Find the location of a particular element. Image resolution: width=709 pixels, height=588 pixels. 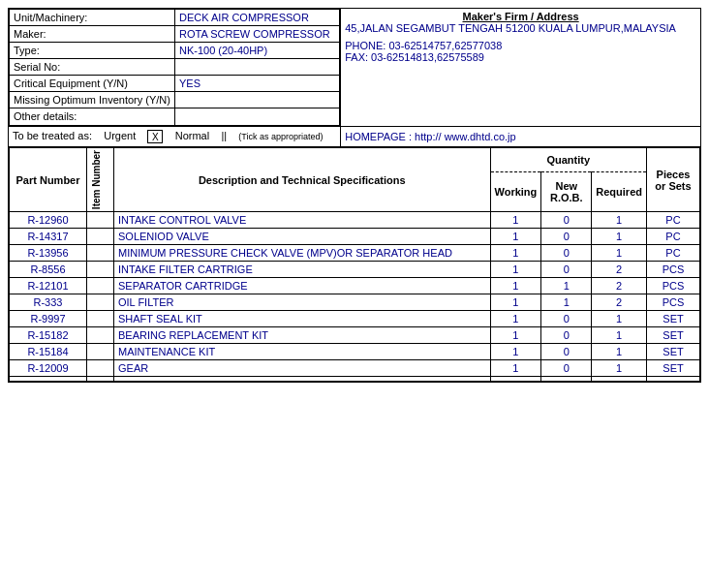

treat-row: To be treated as: Urgent X Normal || (Ti… is located at coordinates (354, 138).